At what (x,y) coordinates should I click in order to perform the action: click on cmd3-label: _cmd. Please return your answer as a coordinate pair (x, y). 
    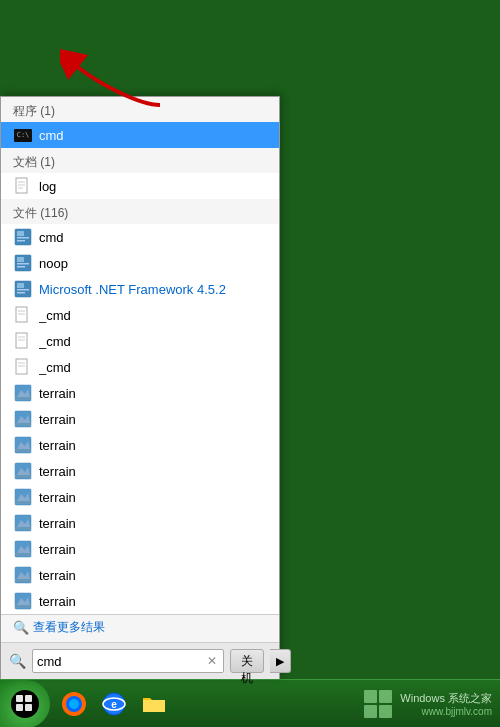
    Looking at the image, I should click on (55, 342).